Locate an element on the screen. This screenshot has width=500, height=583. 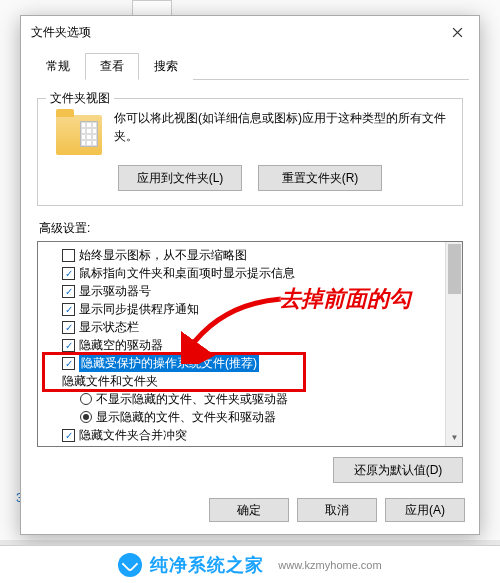
advanced-item: ✓显示状态栏 is located at coordinates (243, 327).